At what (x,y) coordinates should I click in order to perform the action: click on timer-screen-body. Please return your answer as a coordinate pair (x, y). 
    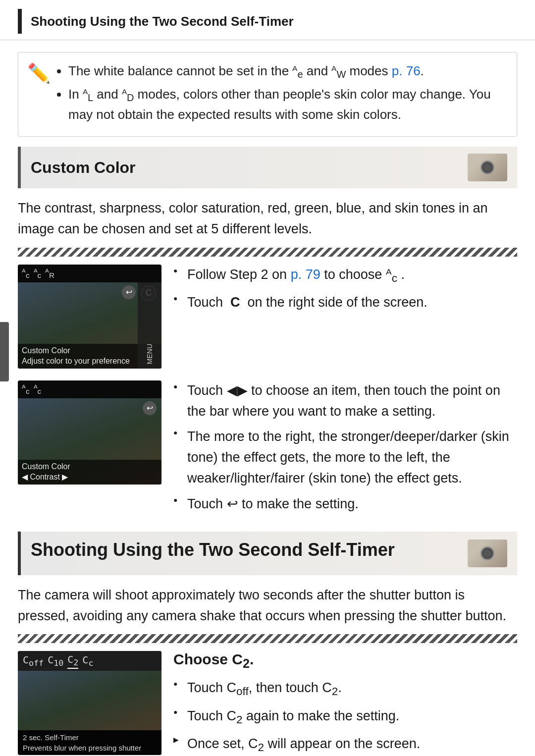
    Looking at the image, I should click on (90, 701).